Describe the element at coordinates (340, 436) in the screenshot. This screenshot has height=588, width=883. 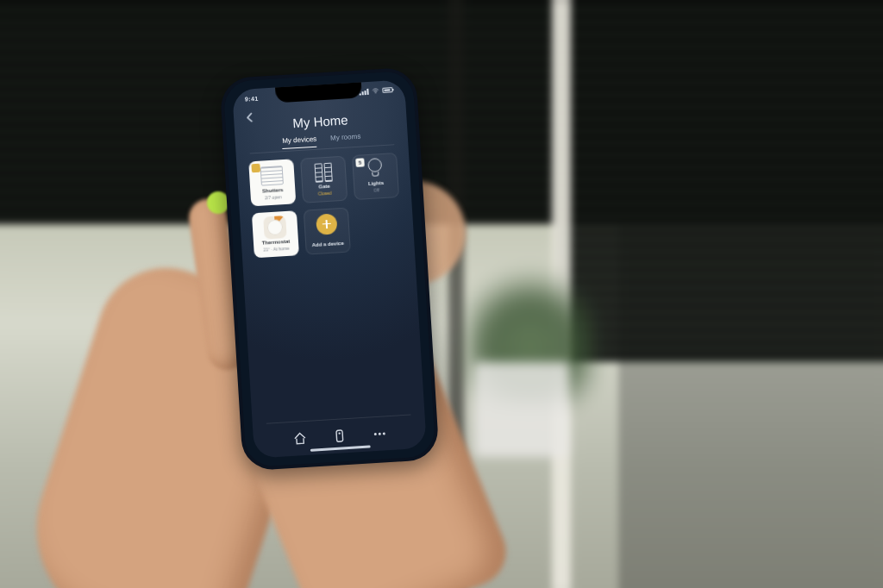
I see `nav-remote-button` at that location.